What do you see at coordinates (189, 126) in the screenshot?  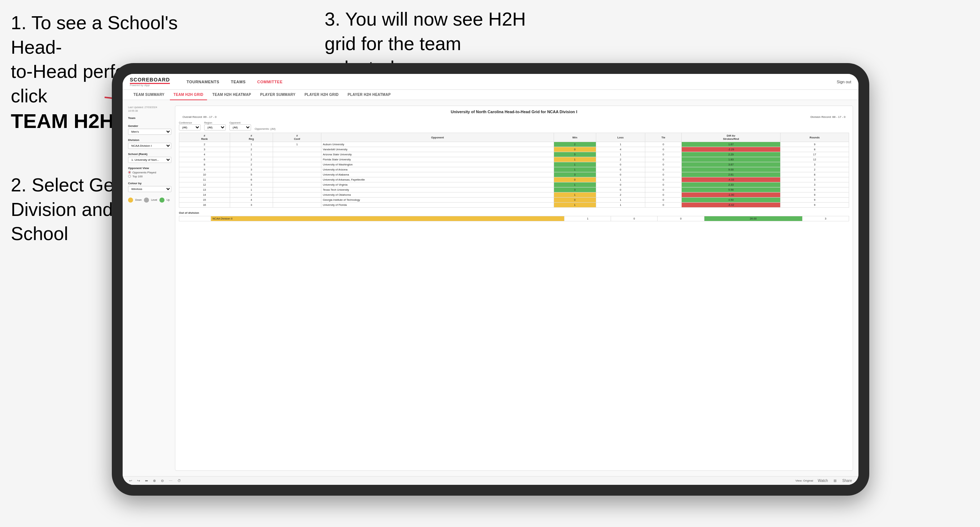 I see `filter-conference: Conference (All)` at bounding box center [189, 126].